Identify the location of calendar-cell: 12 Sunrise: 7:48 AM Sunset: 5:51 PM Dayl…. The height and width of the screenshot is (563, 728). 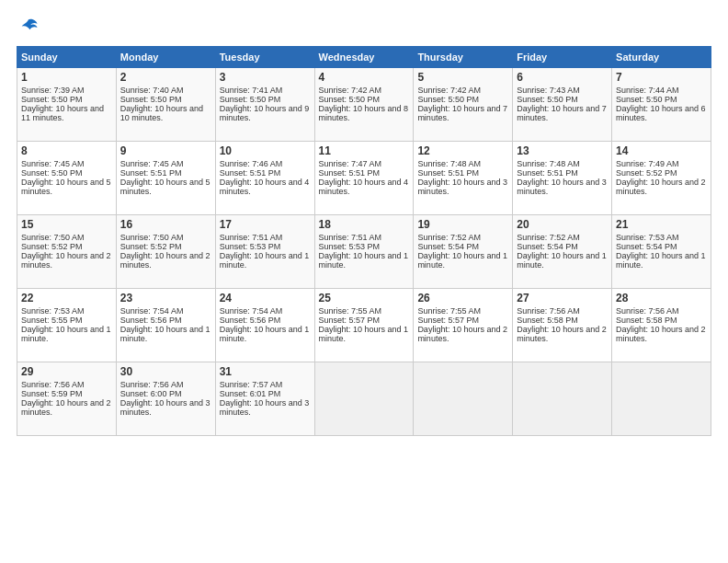
(463, 178).